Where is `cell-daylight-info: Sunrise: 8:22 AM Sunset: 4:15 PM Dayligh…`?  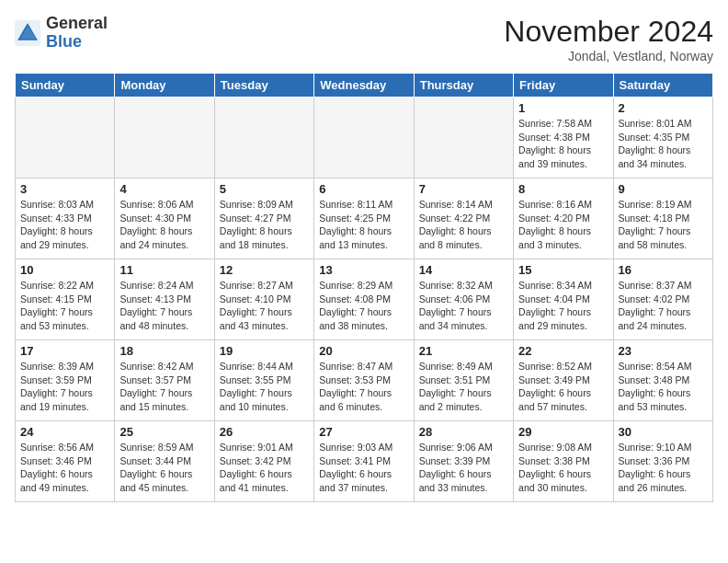
cell-daylight-info: Sunrise: 8:22 AM Sunset: 4:15 PM Dayligh… is located at coordinates (64, 305).